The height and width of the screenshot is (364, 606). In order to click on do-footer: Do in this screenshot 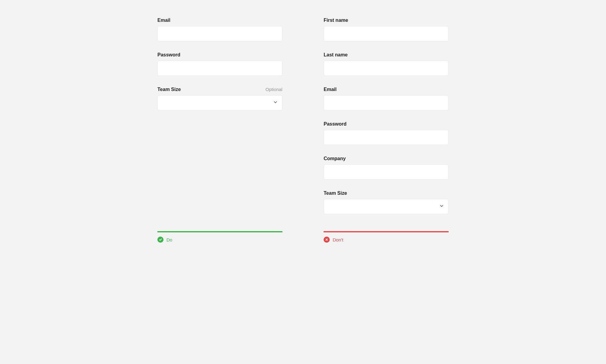, I will do `click(220, 237)`.